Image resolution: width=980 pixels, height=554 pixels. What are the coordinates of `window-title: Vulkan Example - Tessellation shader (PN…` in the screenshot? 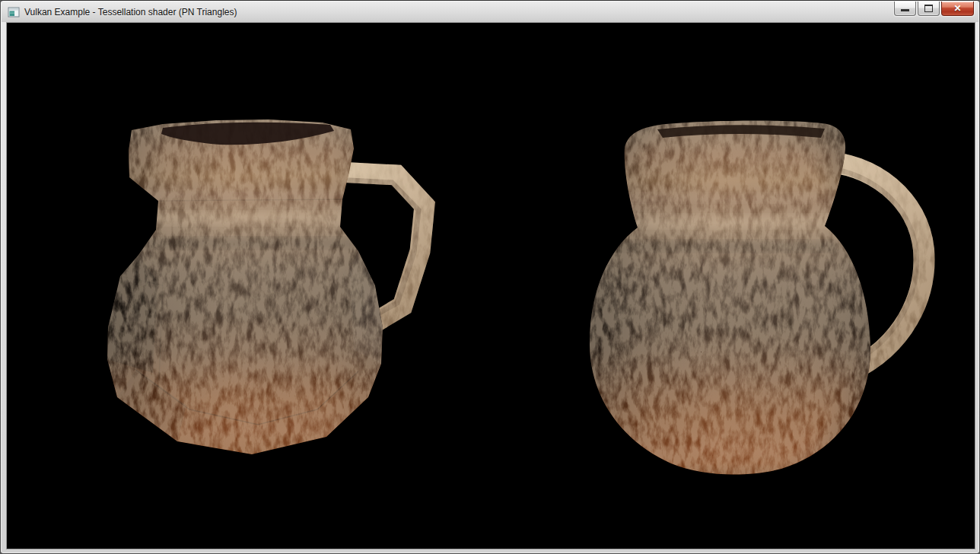 It's located at (131, 12).